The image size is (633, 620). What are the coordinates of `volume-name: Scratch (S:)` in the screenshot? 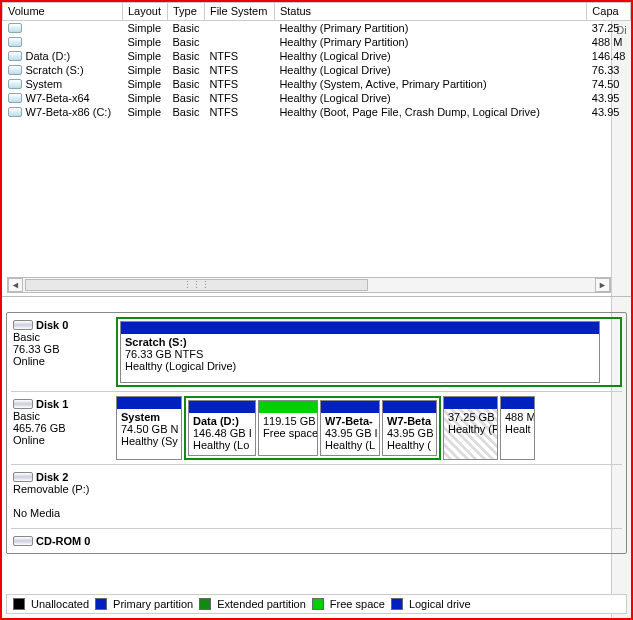 It's located at (55, 70).